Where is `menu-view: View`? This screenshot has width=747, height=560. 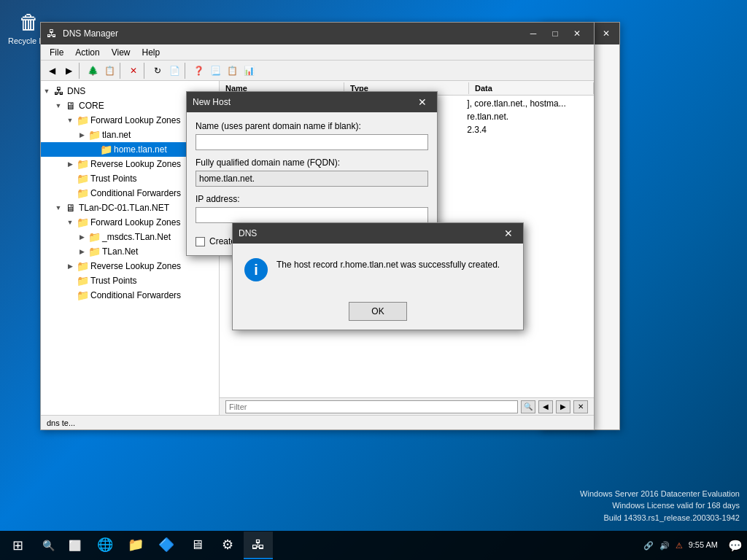
menu-view: View is located at coordinates (121, 52).